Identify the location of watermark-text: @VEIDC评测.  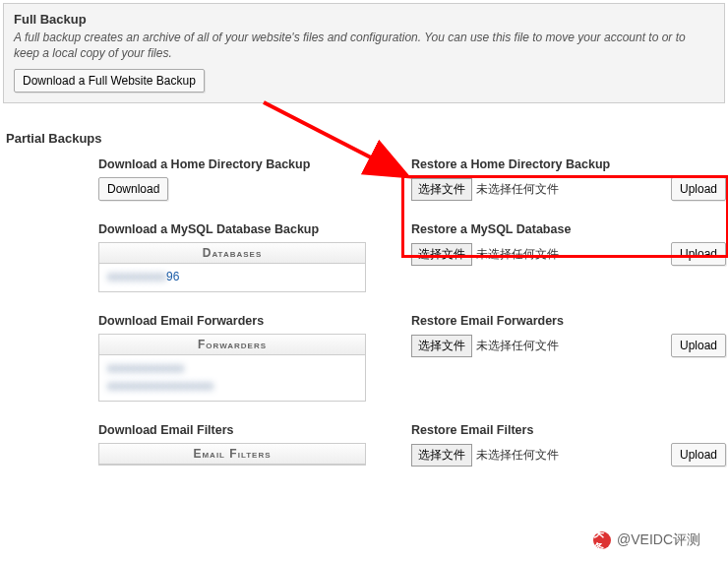
(659, 540).